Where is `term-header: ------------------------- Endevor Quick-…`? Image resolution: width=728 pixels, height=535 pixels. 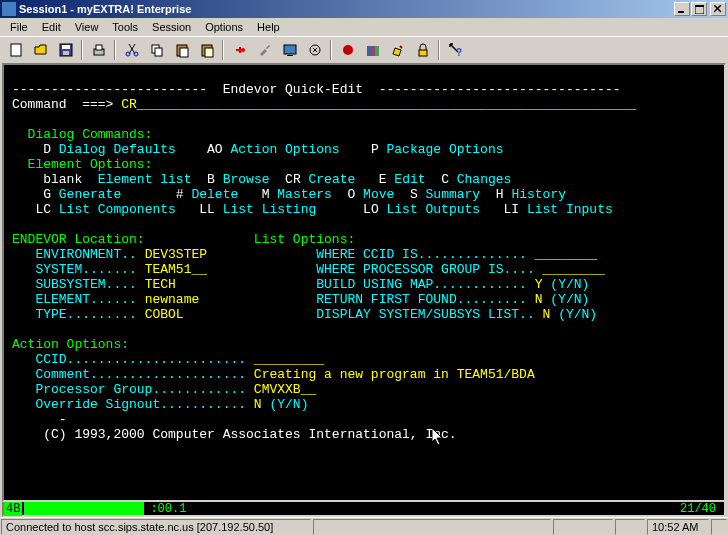 term-header: ------------------------- Endevor Quick-… is located at coordinates (316, 90).